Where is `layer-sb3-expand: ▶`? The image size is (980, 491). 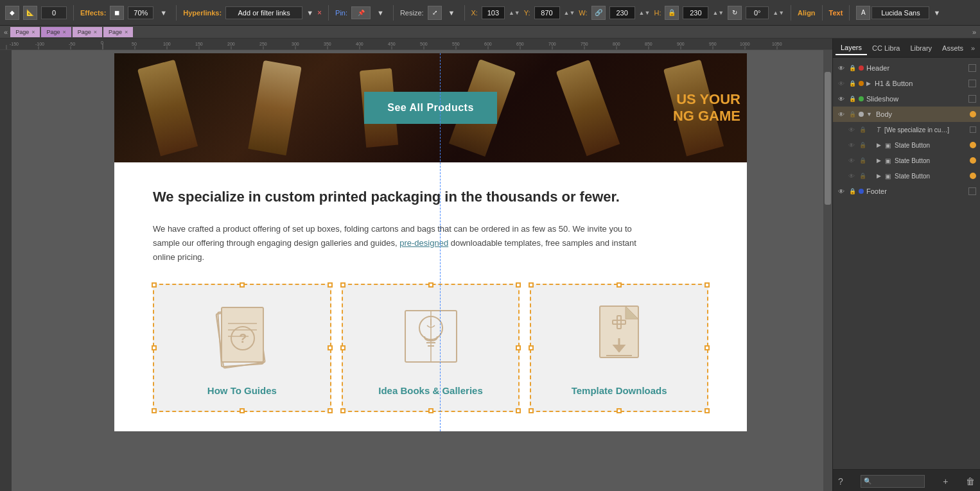 layer-sb3-expand: ▶ is located at coordinates (879, 176).